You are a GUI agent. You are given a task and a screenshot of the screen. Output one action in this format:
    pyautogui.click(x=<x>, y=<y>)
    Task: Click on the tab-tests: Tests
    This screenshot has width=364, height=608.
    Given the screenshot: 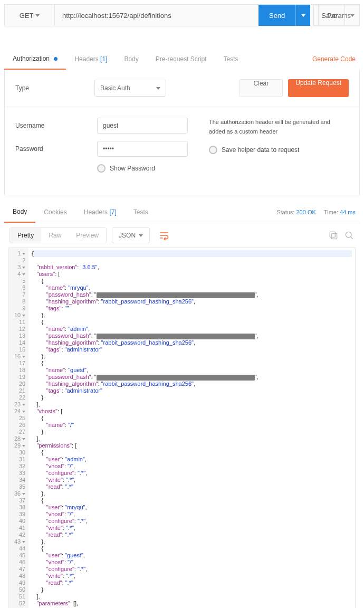 What is the action you would take?
    pyautogui.click(x=231, y=59)
    